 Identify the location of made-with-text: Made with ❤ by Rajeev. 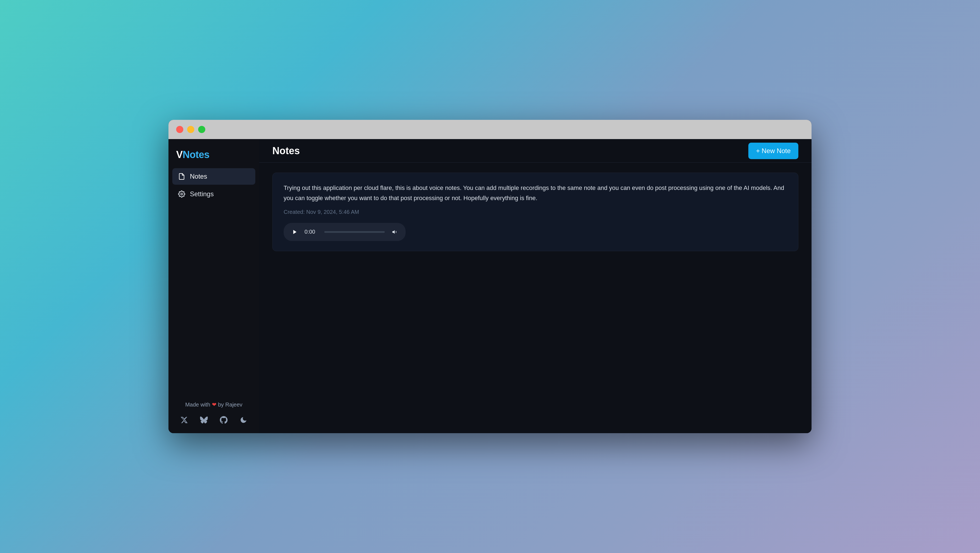
(214, 405).